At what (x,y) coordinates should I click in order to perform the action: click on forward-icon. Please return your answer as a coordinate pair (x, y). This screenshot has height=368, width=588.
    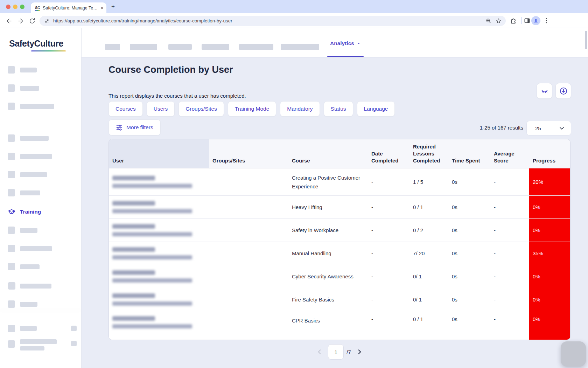
    Looking at the image, I should click on (21, 21).